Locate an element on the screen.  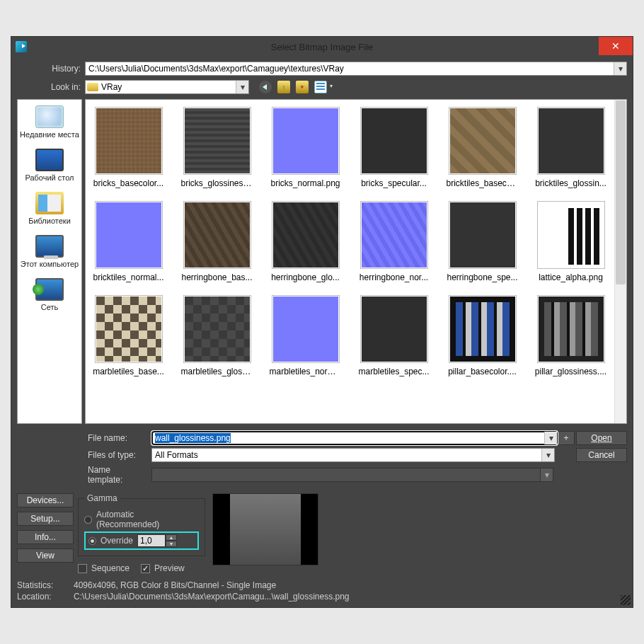
file-item: pillar_basecolor.... is located at coordinates (483, 335).